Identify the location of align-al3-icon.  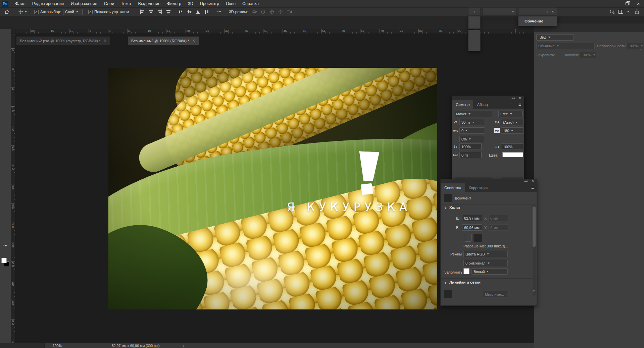
(160, 12).